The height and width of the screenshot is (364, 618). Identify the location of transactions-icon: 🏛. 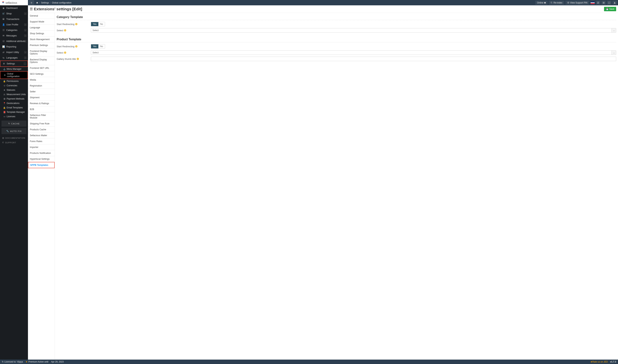
(3, 19).